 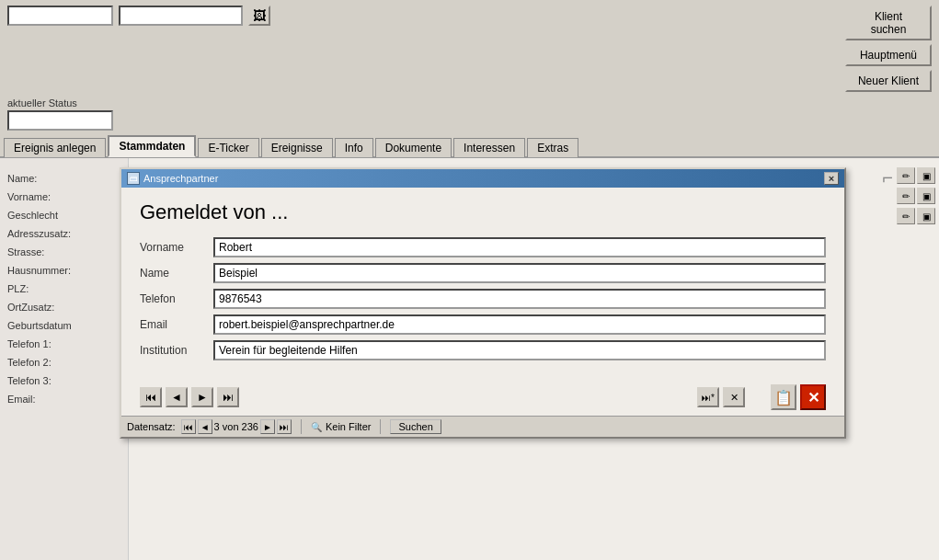 What do you see at coordinates (228, 147) in the screenshot?
I see `tab-e-ticker: E-Ticker` at bounding box center [228, 147].